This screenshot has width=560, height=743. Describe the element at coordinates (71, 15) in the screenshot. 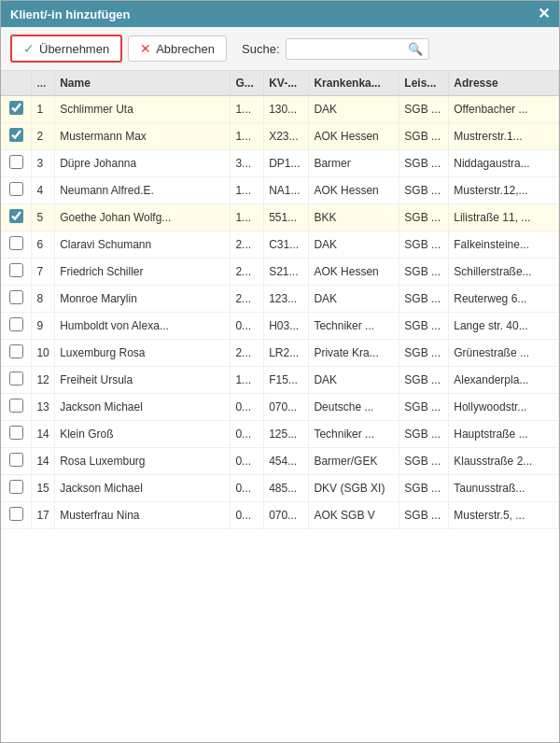

I see `window-title: Klient/-in hinzufügen` at that location.